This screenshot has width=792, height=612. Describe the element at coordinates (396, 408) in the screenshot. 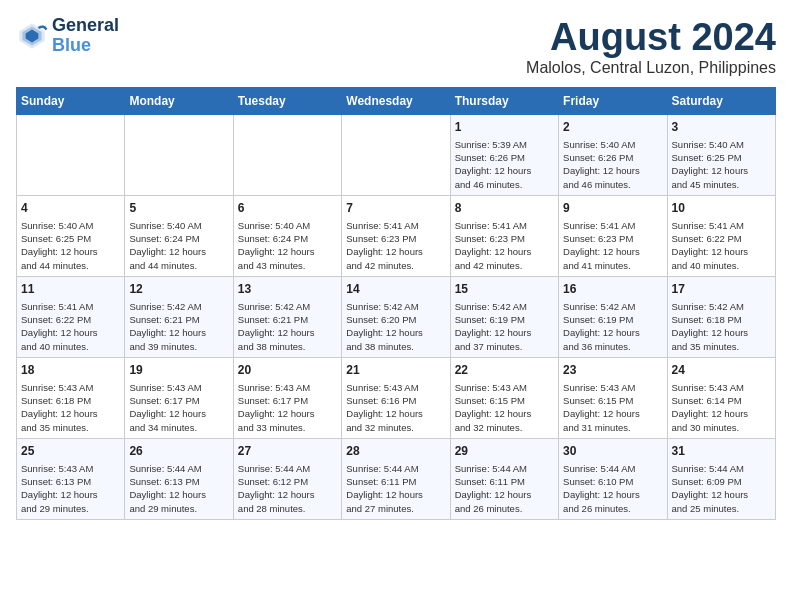

I see `day-info: Sunrise: 5:43 AM Sunset: 6:16 PM Dayligh…` at that location.